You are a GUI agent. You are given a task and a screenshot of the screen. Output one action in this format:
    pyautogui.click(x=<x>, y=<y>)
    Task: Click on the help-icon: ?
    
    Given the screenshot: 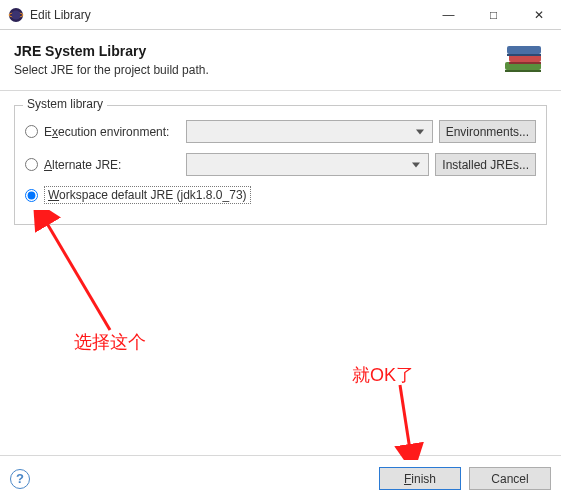 What is the action you would take?
    pyautogui.click(x=20, y=479)
    